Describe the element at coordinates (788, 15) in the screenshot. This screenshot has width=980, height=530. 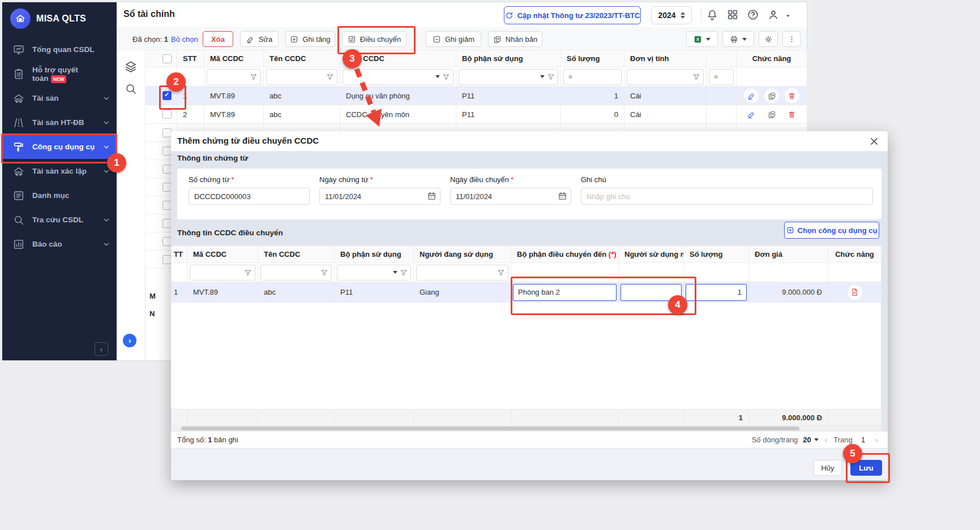
I see `user-menu-caret-icon` at that location.